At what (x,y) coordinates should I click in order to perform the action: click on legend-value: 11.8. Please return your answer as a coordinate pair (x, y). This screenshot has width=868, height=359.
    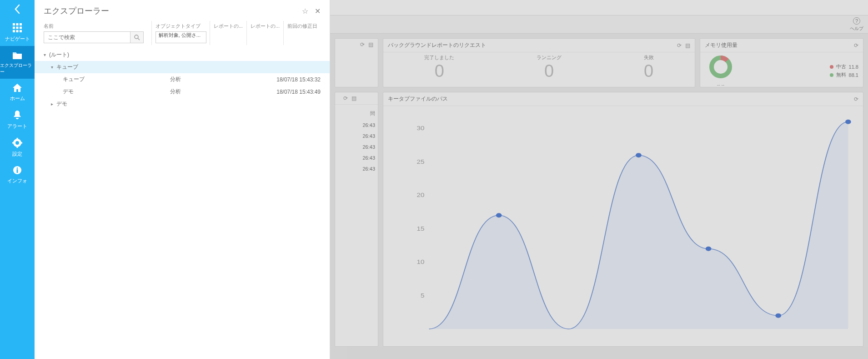
    Looking at the image, I should click on (854, 67).